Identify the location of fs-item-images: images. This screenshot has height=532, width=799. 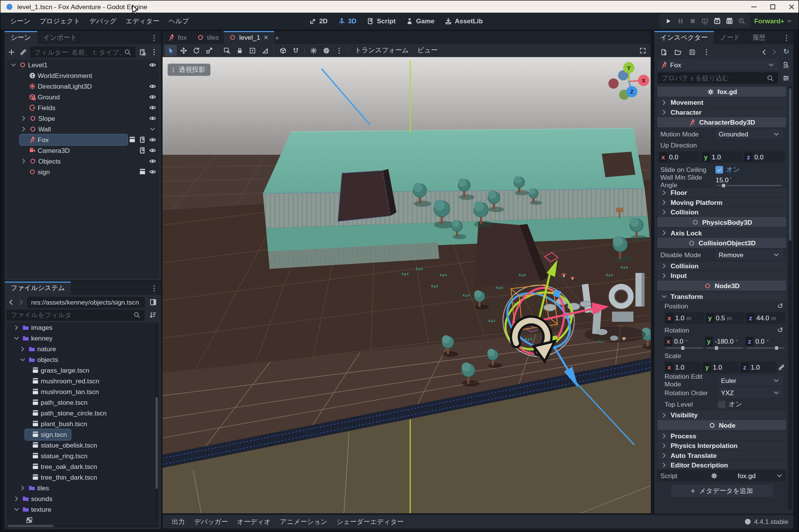
(83, 328).